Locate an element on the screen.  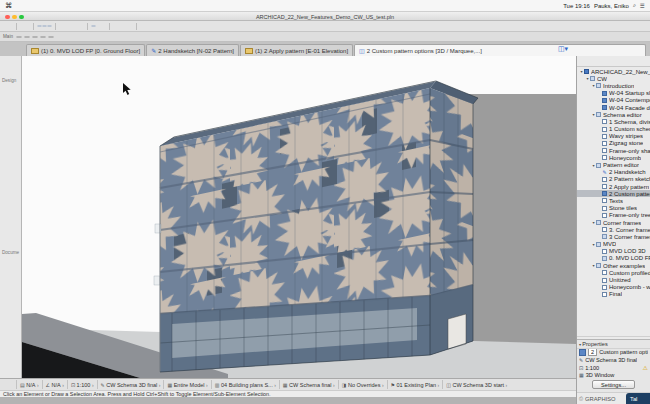
beam-tool is located at coordinates (11, 129).